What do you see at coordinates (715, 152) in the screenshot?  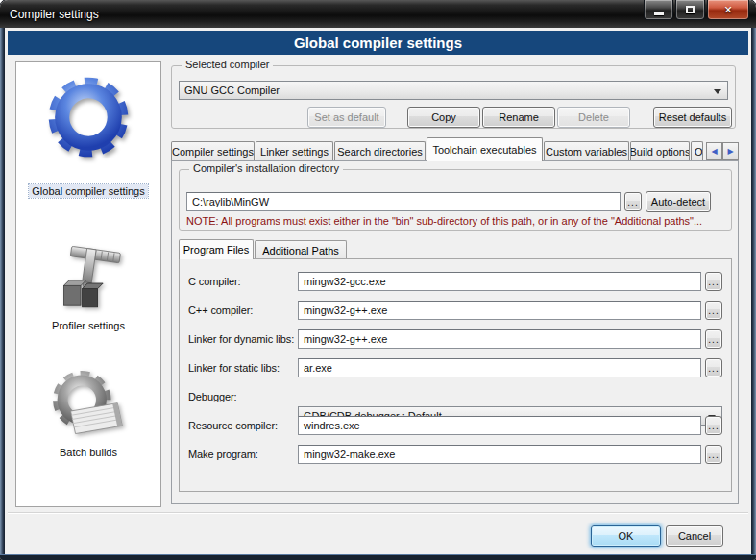 I see `tab-scroll-left-button: ◀` at bounding box center [715, 152].